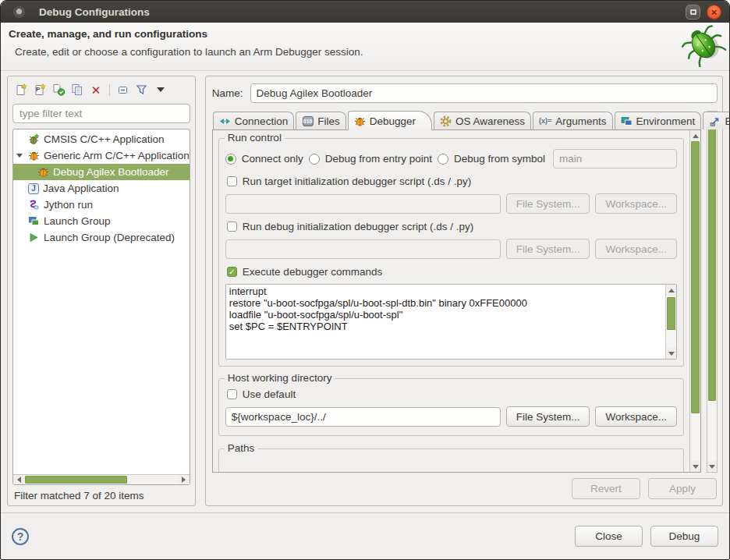 This screenshot has height=560, width=730. What do you see at coordinates (716, 120) in the screenshot?
I see `tab-export: Export` at bounding box center [716, 120].